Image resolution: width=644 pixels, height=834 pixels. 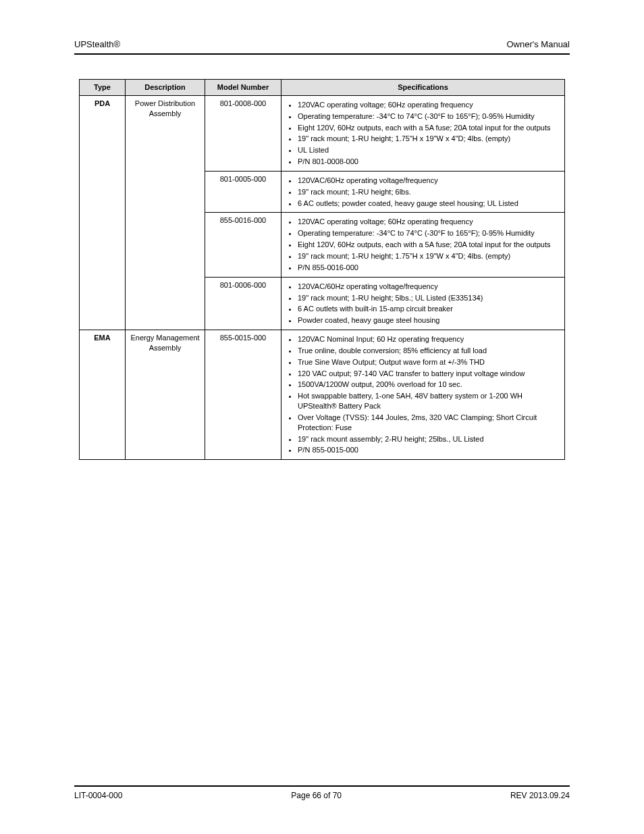 What do you see at coordinates (103, 212) in the screenshot?
I see `cell-type: PDA` at bounding box center [103, 212].